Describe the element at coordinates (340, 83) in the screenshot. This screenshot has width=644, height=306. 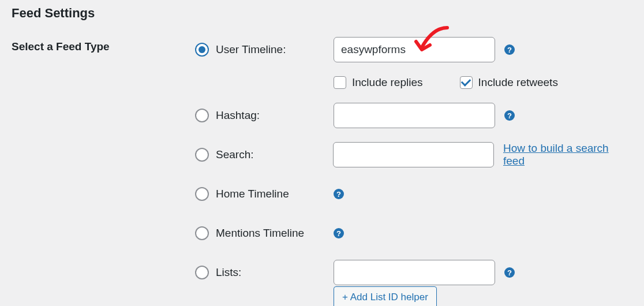
I see `checkbox-include-replies` at that location.